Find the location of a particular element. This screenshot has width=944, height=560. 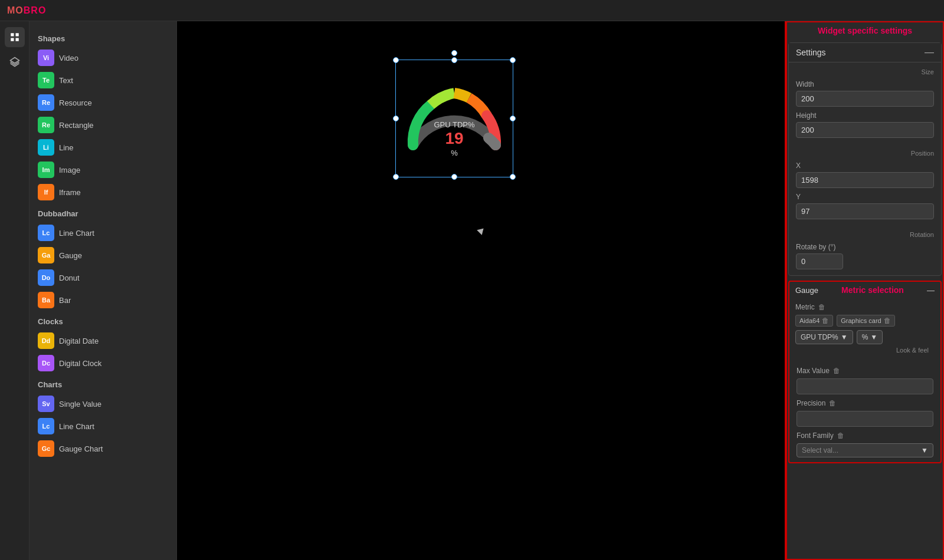

size-label: Size is located at coordinates (865, 72).